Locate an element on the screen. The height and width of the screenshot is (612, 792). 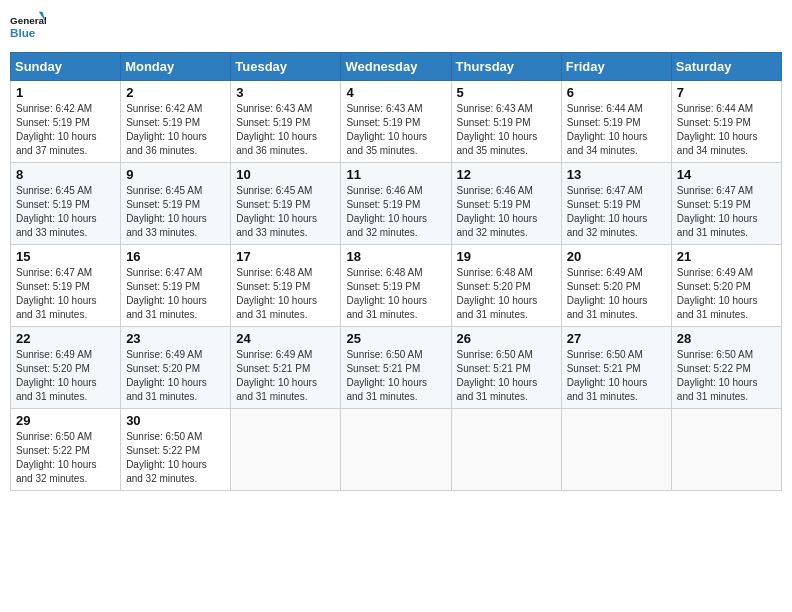
day-info: Sunrise: 6:48 AMSunset: 5:20 PMDaylight:… is located at coordinates (498, 294).